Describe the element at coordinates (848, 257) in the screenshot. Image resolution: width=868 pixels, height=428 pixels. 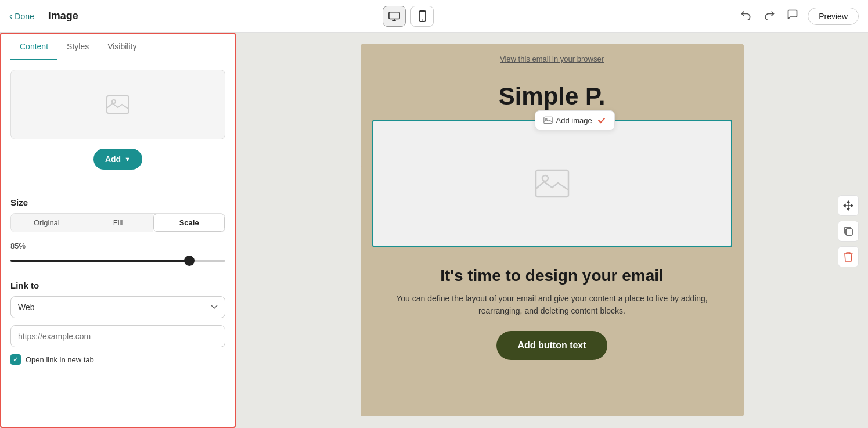
I see `trash-icon` at that location.